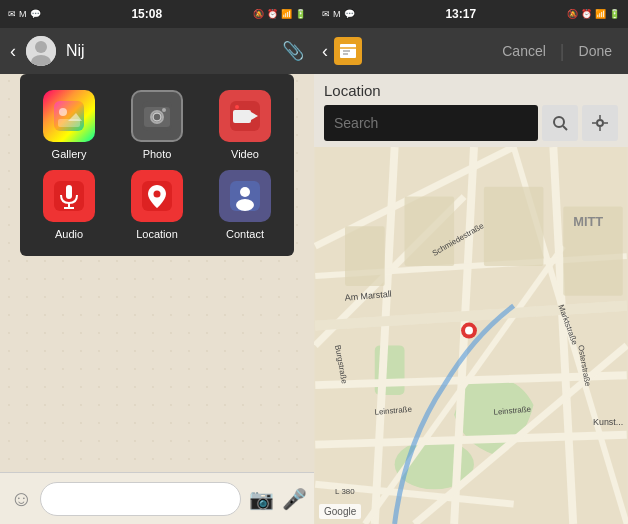 Image resolution: width=628 pixels, height=524 pixels. Describe the element at coordinates (460, 14) in the screenshot. I see `right-time: 13:17` at that location.